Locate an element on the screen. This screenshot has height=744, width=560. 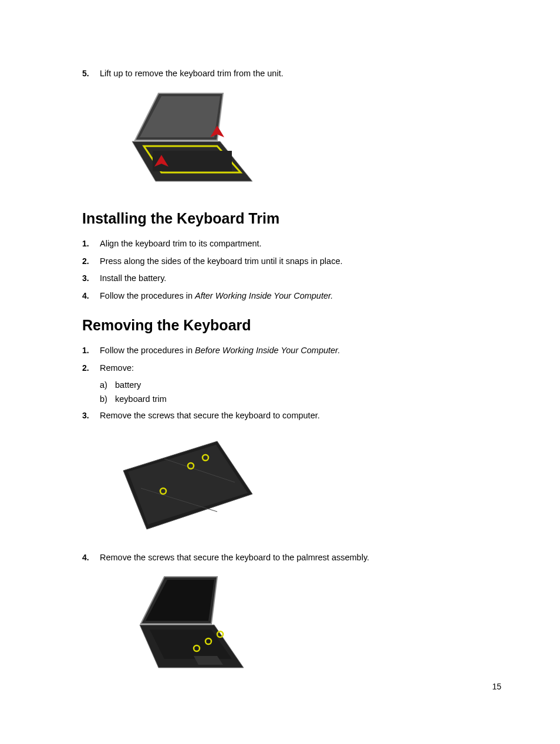
heading-removing-keyboard: Removing the Keyboard is located at coordinates (292, 325).